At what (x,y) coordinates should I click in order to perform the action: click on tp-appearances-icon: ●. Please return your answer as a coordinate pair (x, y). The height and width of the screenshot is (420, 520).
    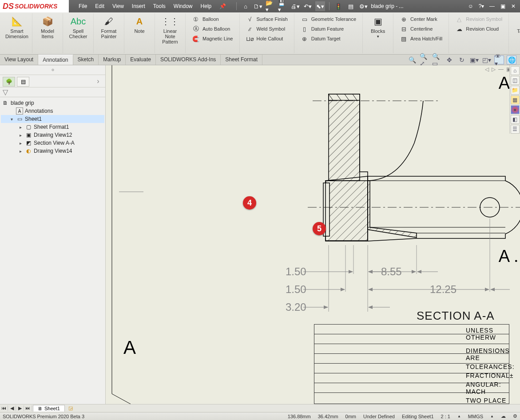
    Looking at the image, I should click on (515, 110).